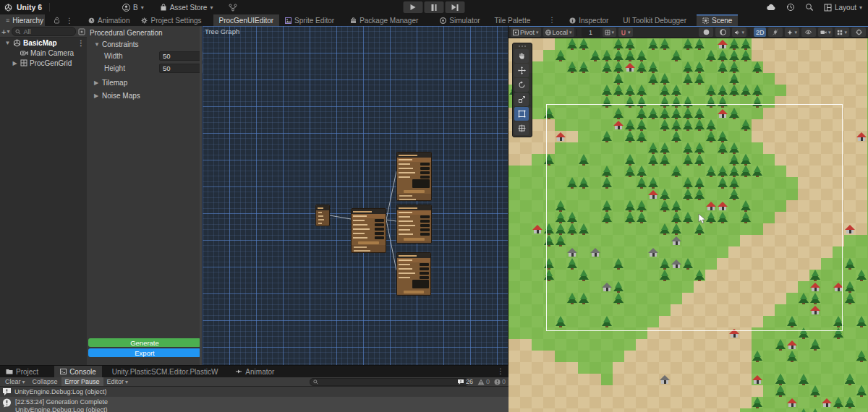  I want to click on clear-button: Clear▾, so click(15, 382).